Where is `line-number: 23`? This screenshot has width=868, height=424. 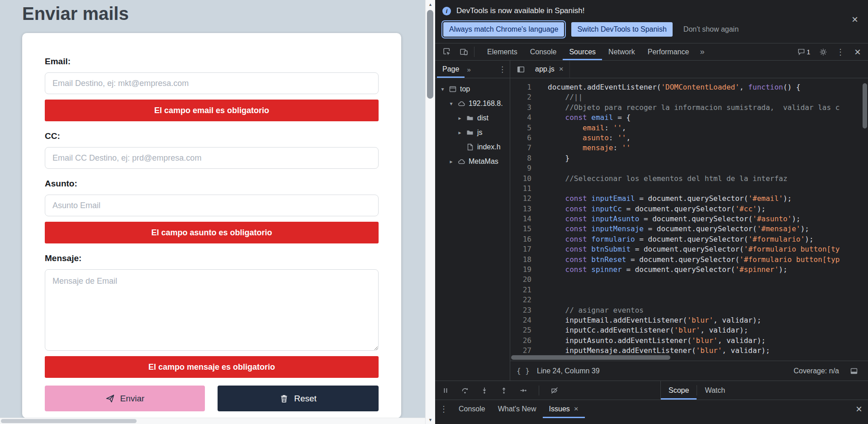
line-number: 23 is located at coordinates (521, 310).